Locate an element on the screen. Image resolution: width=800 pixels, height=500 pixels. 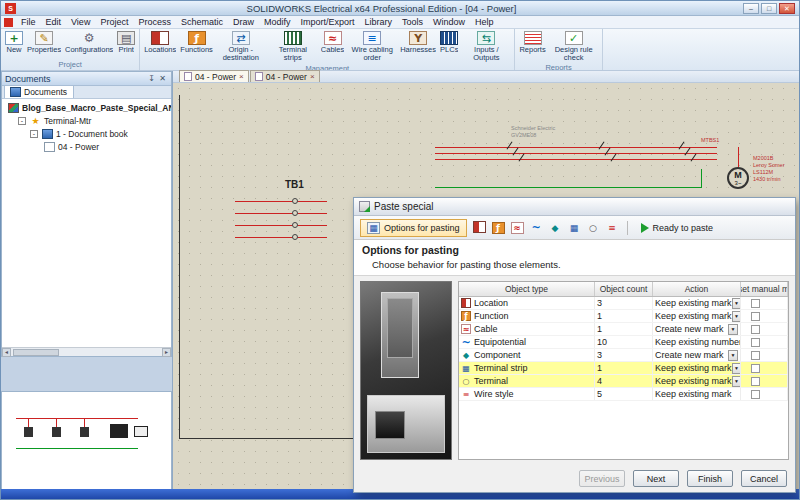
menu-process: Process is located at coordinates (154, 22).